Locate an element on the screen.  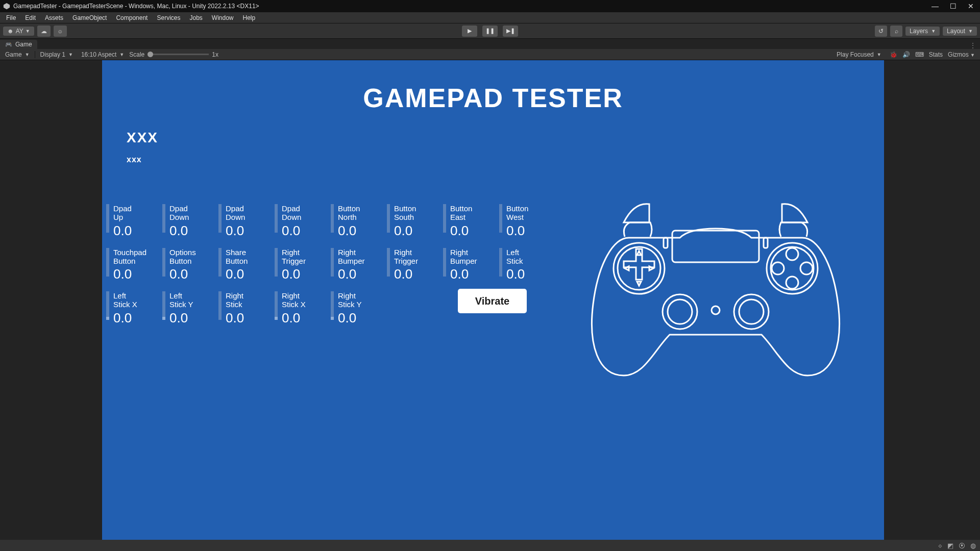
tab-label: Game is located at coordinates (23, 44).